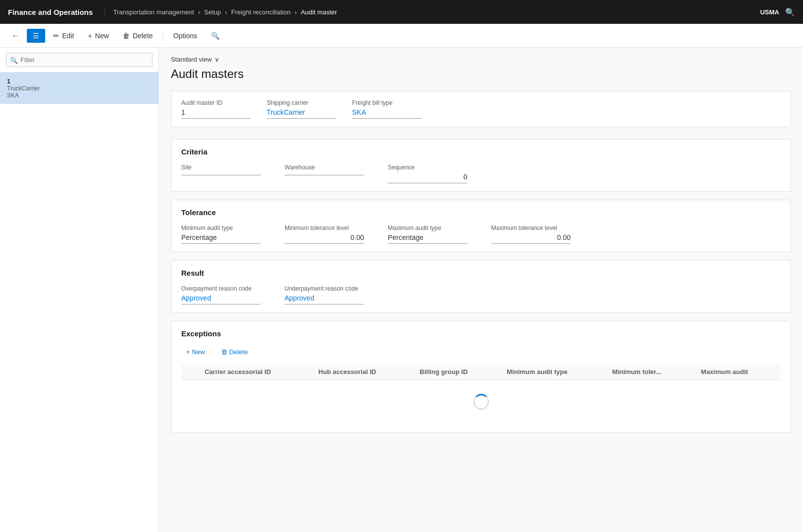 This screenshot has width=803, height=532. What do you see at coordinates (770, 12) in the screenshot?
I see `user-label: USMA` at bounding box center [770, 12].